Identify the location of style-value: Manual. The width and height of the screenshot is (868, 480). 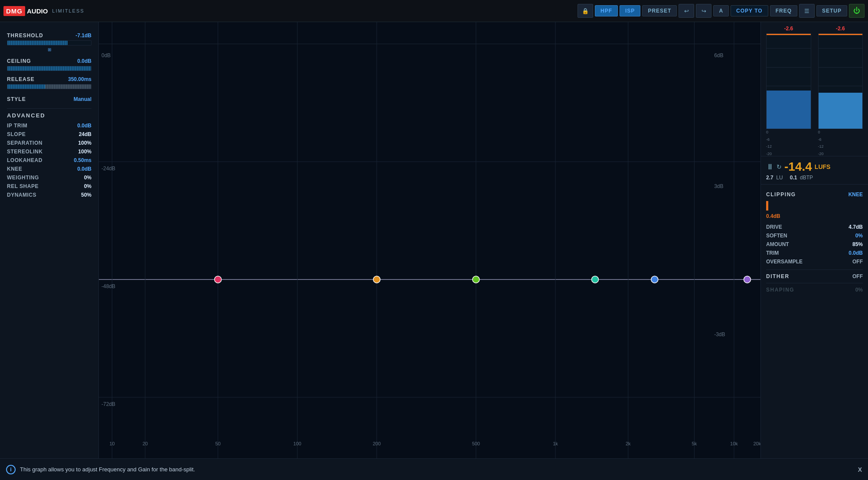
(82, 99).